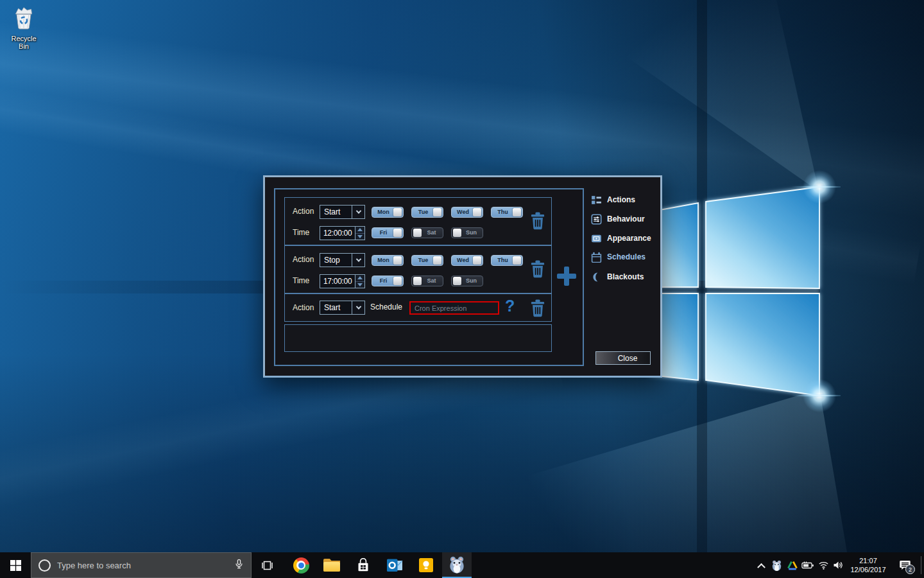  Describe the element at coordinates (838, 565) in the screenshot. I see `tray-volume` at that location.